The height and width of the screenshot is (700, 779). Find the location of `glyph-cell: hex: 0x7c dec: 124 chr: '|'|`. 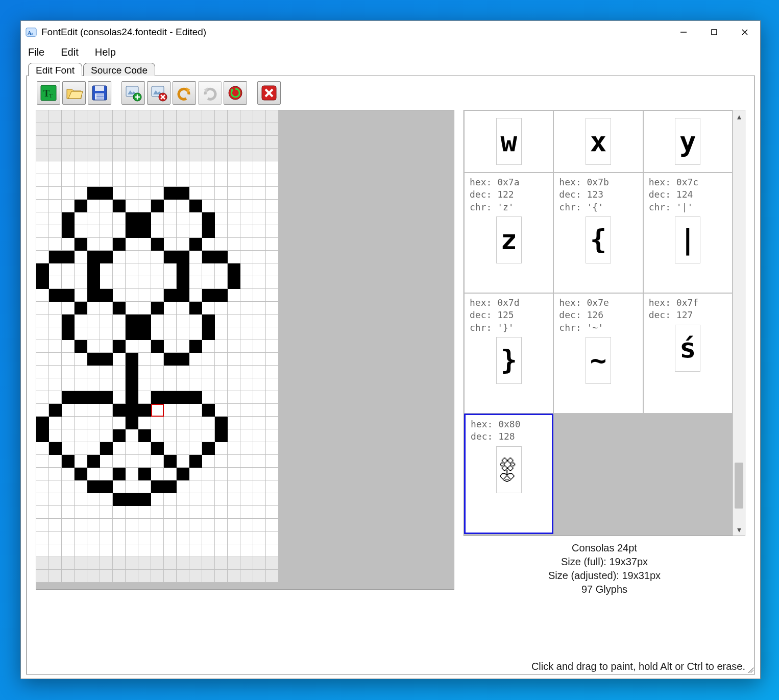

glyph-cell: hex: 0x7c dec: 124 chr: '|'| is located at coordinates (688, 233).